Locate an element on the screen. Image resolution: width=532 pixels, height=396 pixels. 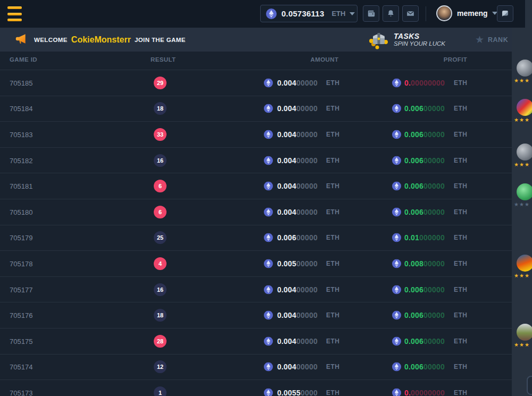
rank-label: RANK is located at coordinates (498, 40).